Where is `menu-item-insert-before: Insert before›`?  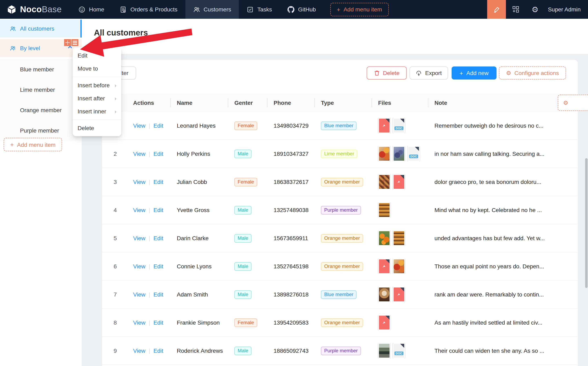 menu-item-insert-before: Insert before› is located at coordinates (97, 85).